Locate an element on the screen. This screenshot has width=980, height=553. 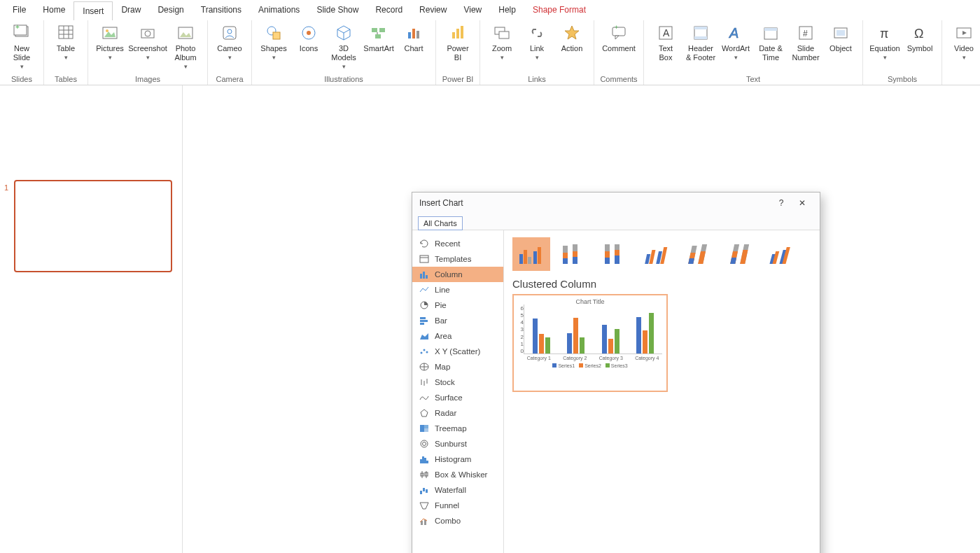
table-button: Table▾ is located at coordinates (66, 43).